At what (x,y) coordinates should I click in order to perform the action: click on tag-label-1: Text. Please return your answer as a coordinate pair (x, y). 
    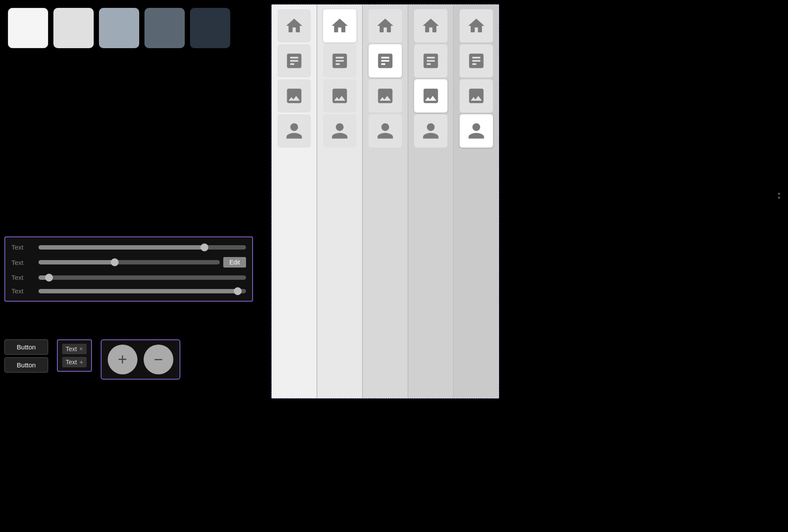
    Looking at the image, I should click on (71, 349).